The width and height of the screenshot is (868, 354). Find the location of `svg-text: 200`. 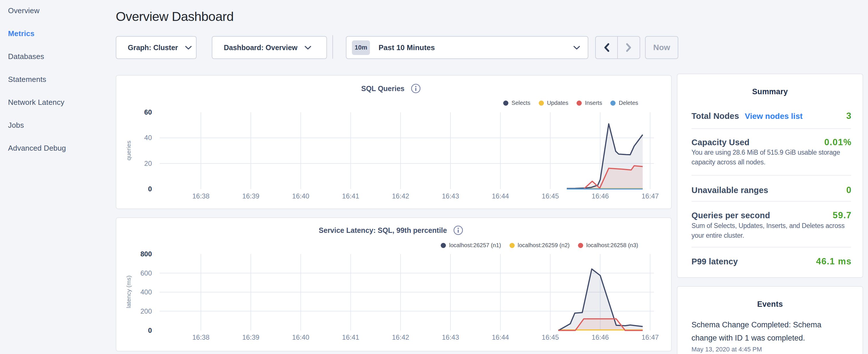

svg-text: 200 is located at coordinates (146, 311).